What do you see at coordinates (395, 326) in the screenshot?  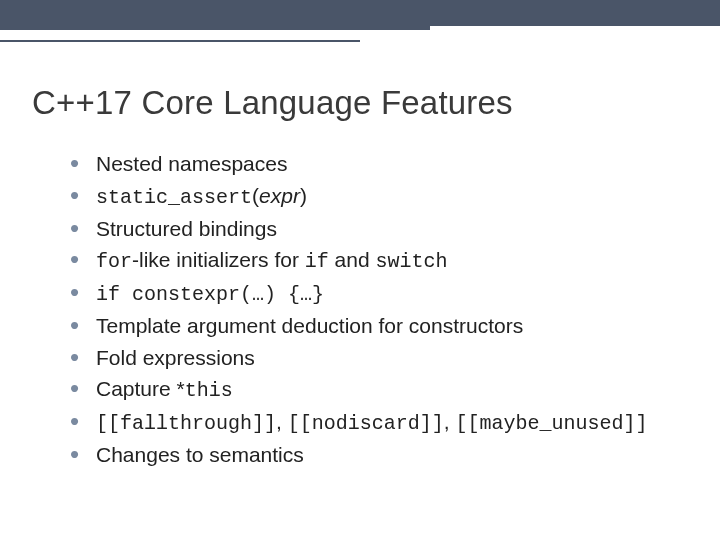 I see `list-item: • Template argument deduction for constr…` at bounding box center [395, 326].